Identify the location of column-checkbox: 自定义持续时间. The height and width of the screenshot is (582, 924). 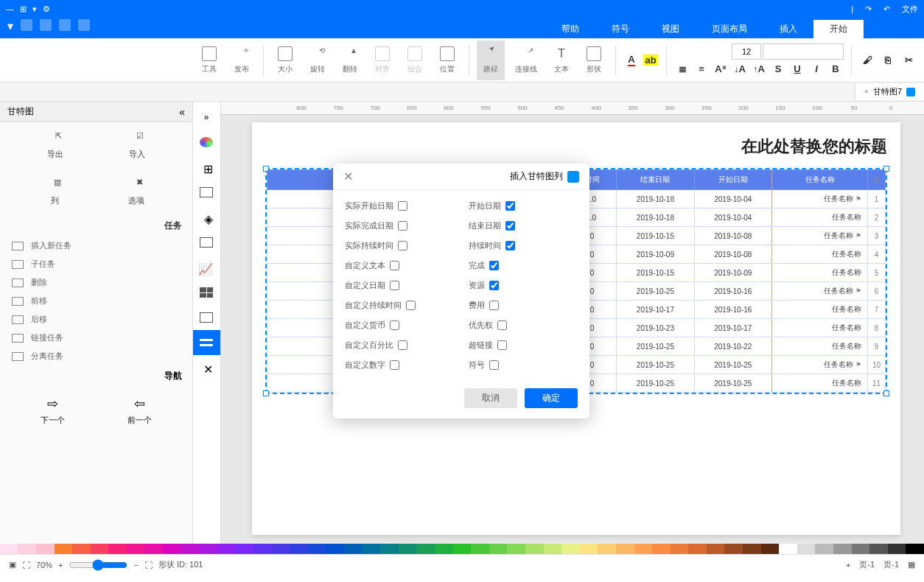
(399, 305).